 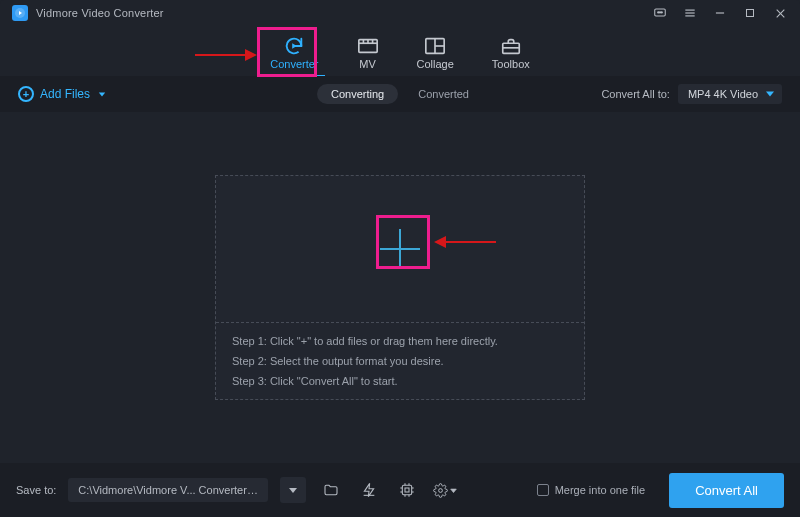 I want to click on merge-checkbox: Merge into one file, so click(x=592, y=490).